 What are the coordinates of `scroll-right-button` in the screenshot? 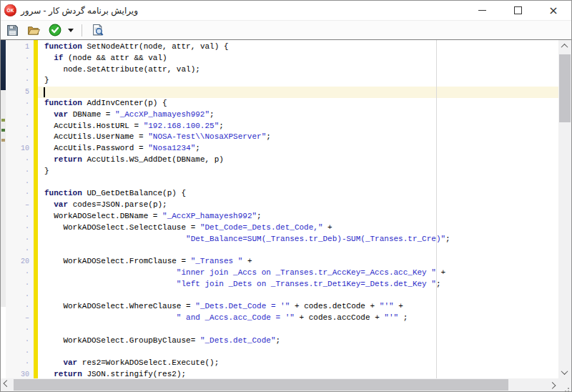 It's located at (552, 385).